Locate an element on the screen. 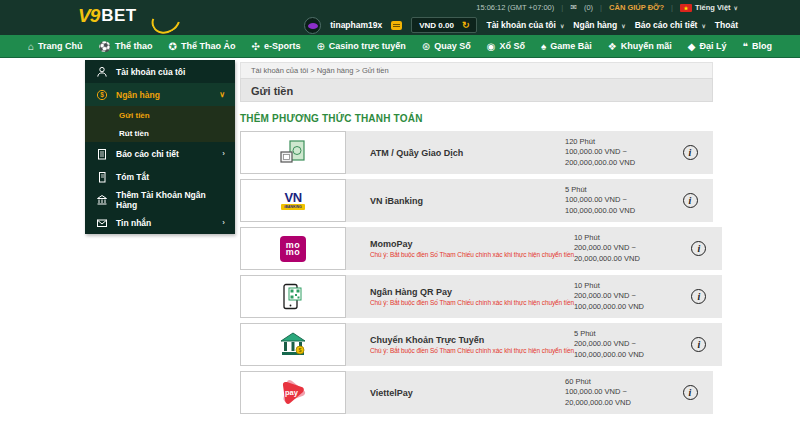 The height and width of the screenshot is (431, 800). nav-sports: ⚽Thể thao is located at coordinates (126, 46).